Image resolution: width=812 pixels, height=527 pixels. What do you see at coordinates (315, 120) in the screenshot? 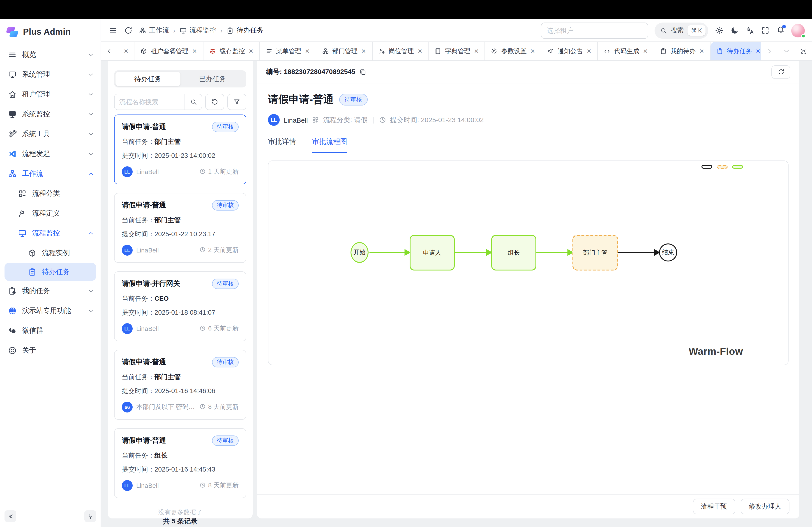
I see `category-grid-icon` at bounding box center [315, 120].